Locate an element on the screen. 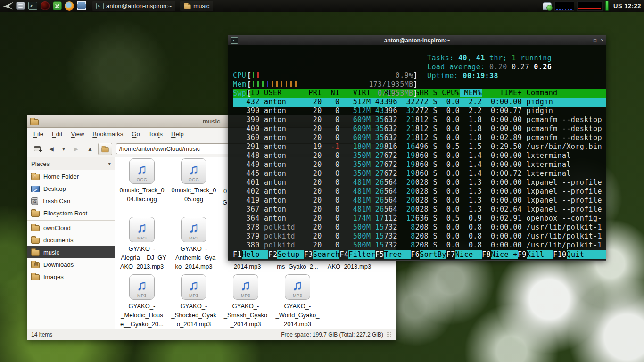 The image size is (644, 362). app-menu-button is located at coordinates (8, 6).